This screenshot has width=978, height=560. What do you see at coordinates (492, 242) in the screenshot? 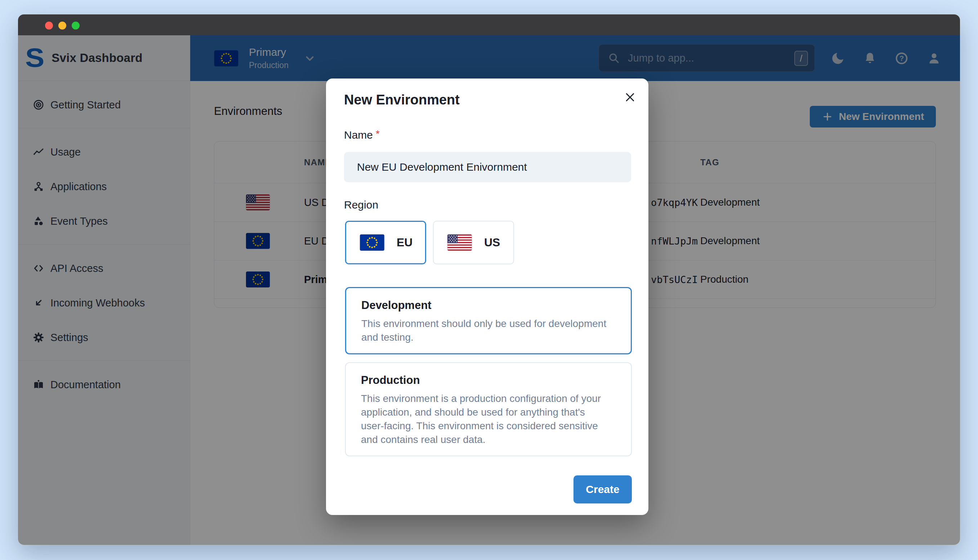
I see `region-code: US` at bounding box center [492, 242].